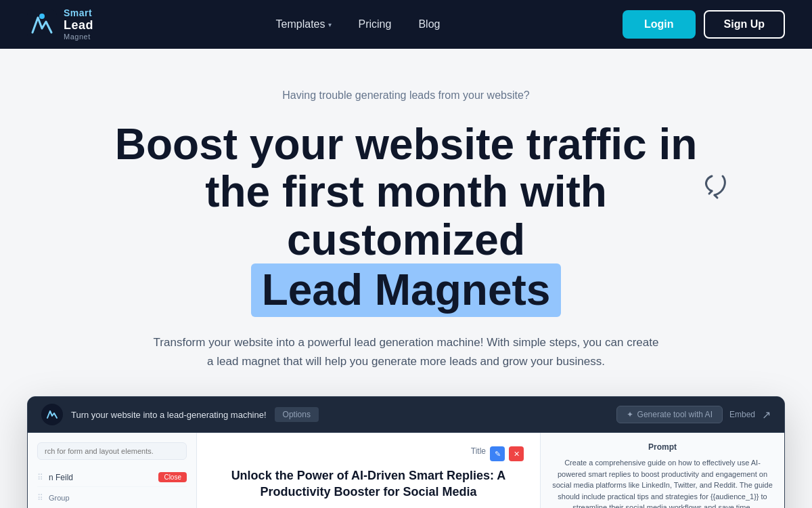 This screenshot has height=508, width=812. Describe the element at coordinates (296, 415) in the screenshot. I see `video-options-button: Options` at that location.